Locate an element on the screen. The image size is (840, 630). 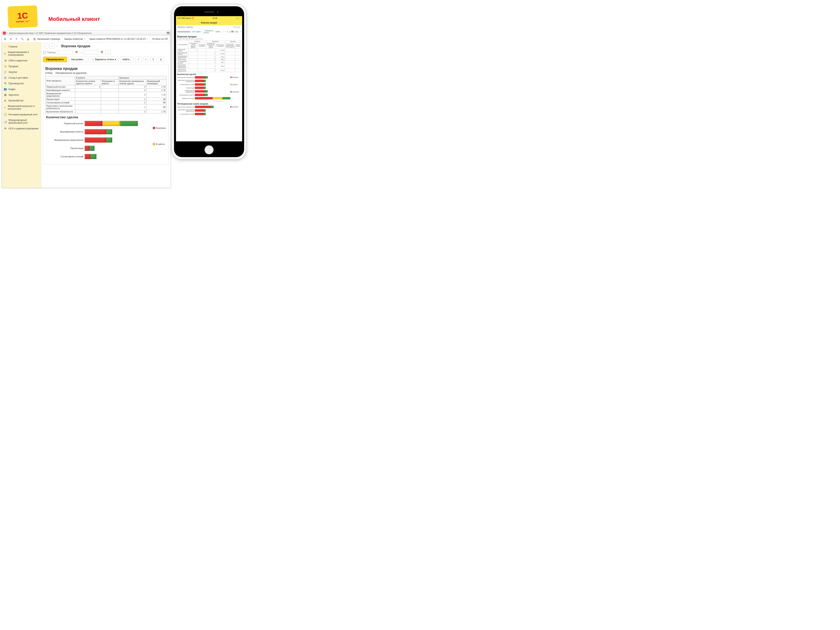
mobile-settings-link: Настройки... is located at coordinates (197, 32).